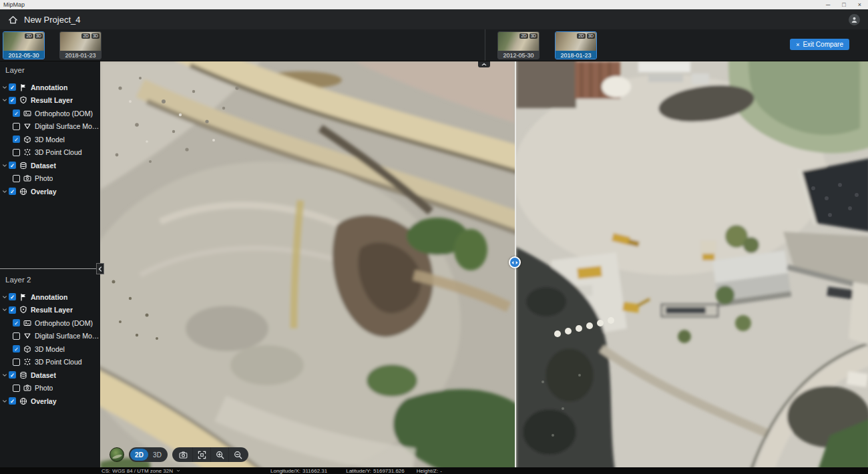 Image resolution: width=868 pixels, height=474 pixels. I want to click on height-value: -, so click(441, 471).